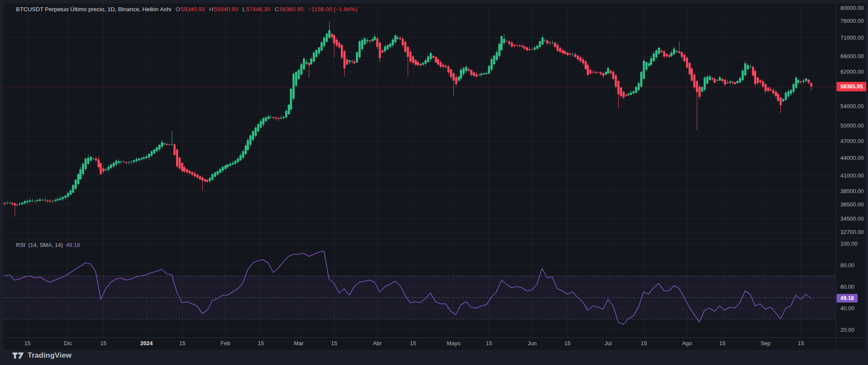  What do you see at coordinates (18, 356) in the screenshot?
I see `tradingview-logo-icon` at bounding box center [18, 356].